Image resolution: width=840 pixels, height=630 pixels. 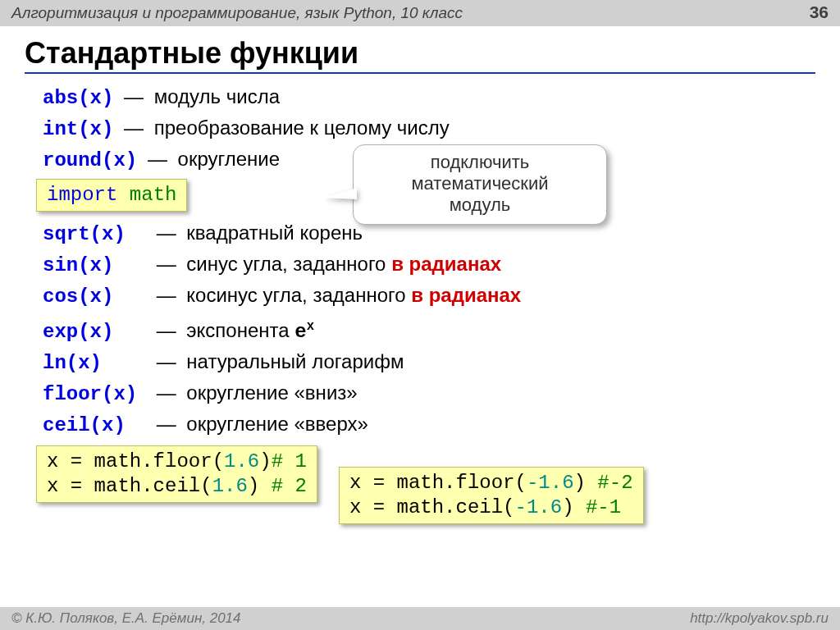 I want to click on func-name: round(x), so click(x=90, y=161).